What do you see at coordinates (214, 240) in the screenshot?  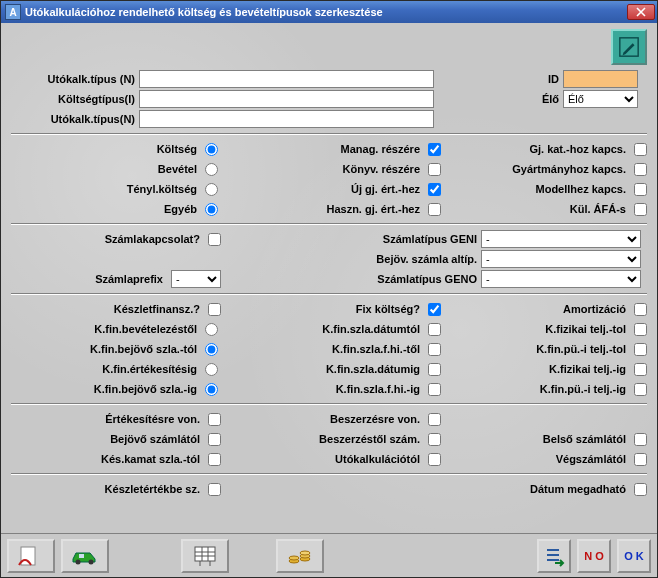 I see `szamlakapcs-checkbox` at bounding box center [214, 240].